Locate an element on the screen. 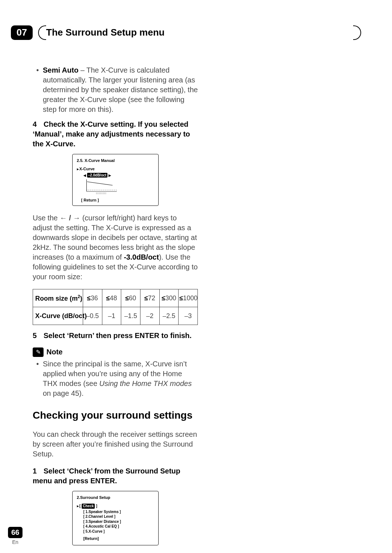 The width and height of the screenshot is (392, 553). step-5-text: Select ‘Return’ then press ENTER to fini… is located at coordinates (118, 336).